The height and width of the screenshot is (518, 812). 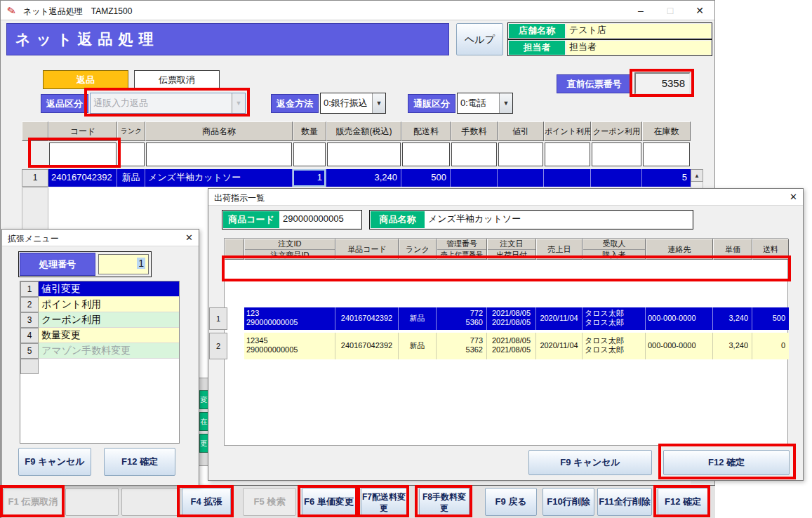 I want to click on grid-row1-discount, so click(x=521, y=178).